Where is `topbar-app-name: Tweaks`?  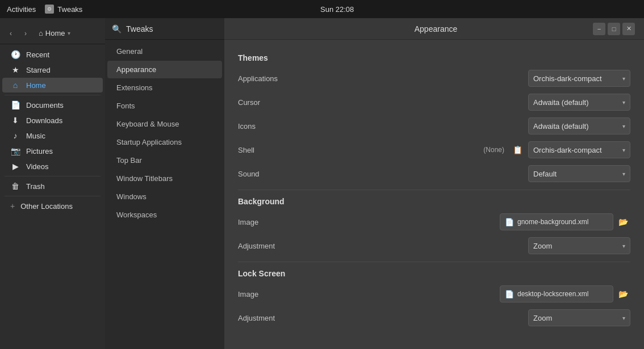 topbar-app-name: Tweaks is located at coordinates (70, 9).